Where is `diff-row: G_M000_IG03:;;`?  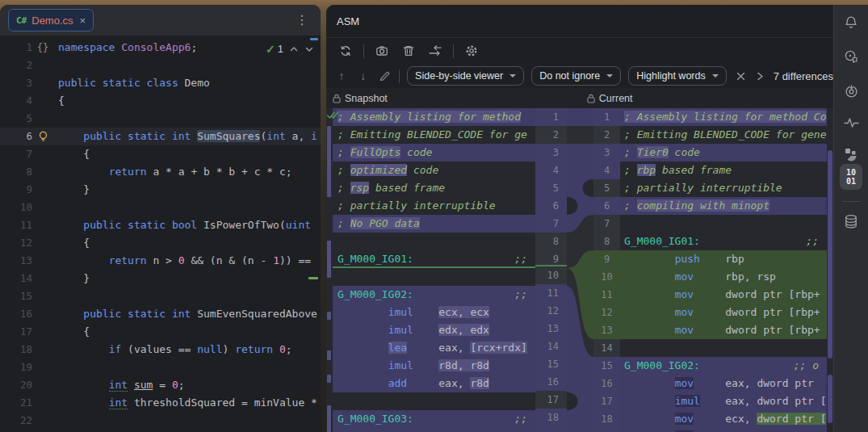
diff-row: G_M000_IG03:;; is located at coordinates (434, 419).